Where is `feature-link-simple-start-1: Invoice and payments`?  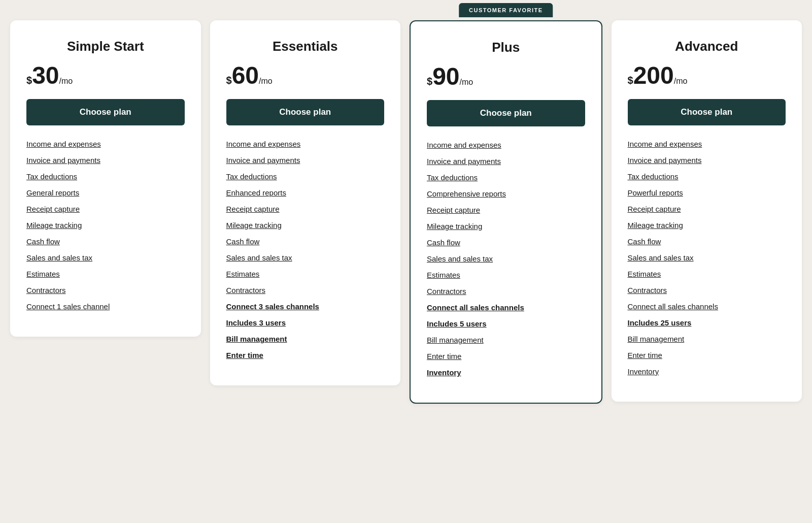 feature-link-simple-start-1: Invoice and payments is located at coordinates (63, 160).